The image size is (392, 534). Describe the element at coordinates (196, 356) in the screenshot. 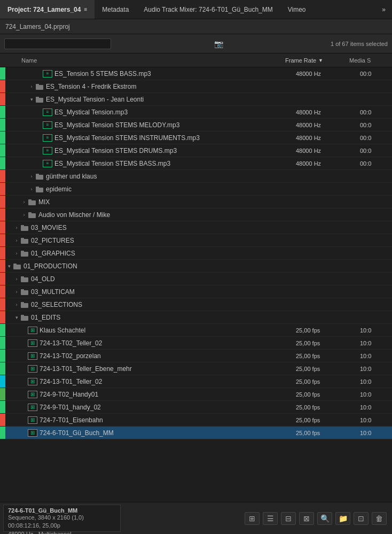

I see `list-item: 724-13-T02_porzelan25,00 fps10:0` at that location.